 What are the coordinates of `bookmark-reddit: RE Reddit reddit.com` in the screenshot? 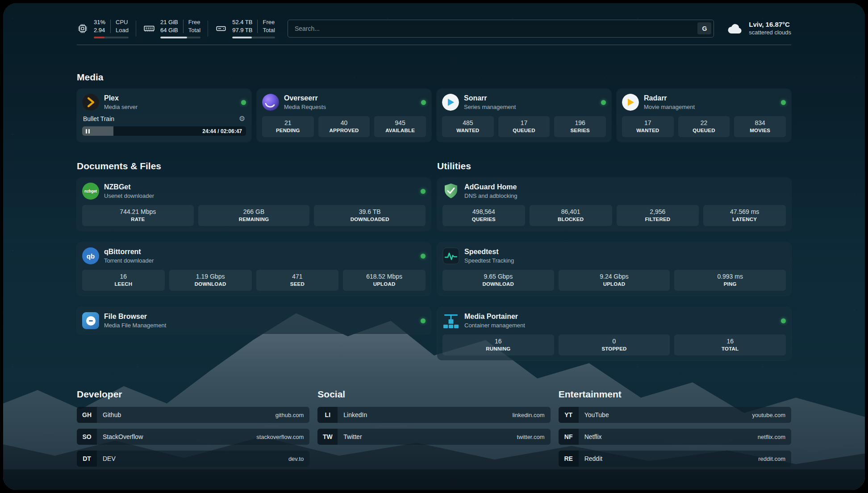 It's located at (675, 459).